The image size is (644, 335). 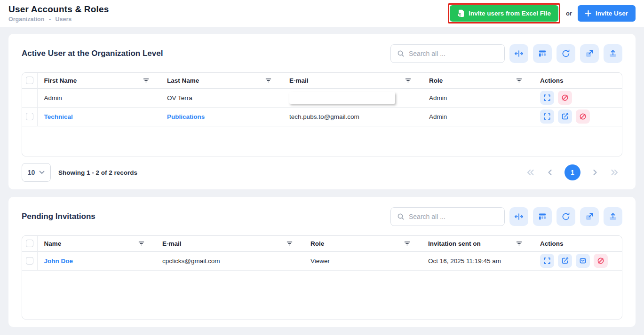 What do you see at coordinates (565, 261) in the screenshot?
I see `edit-invitation-button` at bounding box center [565, 261].